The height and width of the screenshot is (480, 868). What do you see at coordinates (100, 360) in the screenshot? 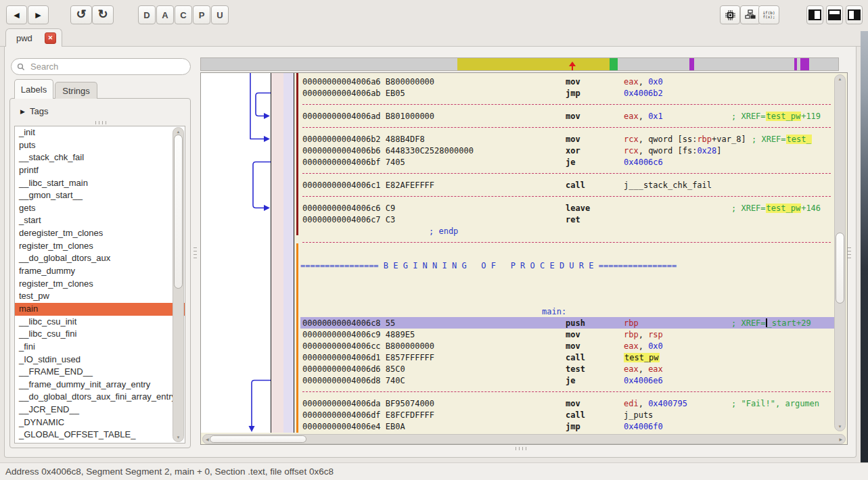
I see `label-list-item: _IO_stdin_used` at bounding box center [100, 360].